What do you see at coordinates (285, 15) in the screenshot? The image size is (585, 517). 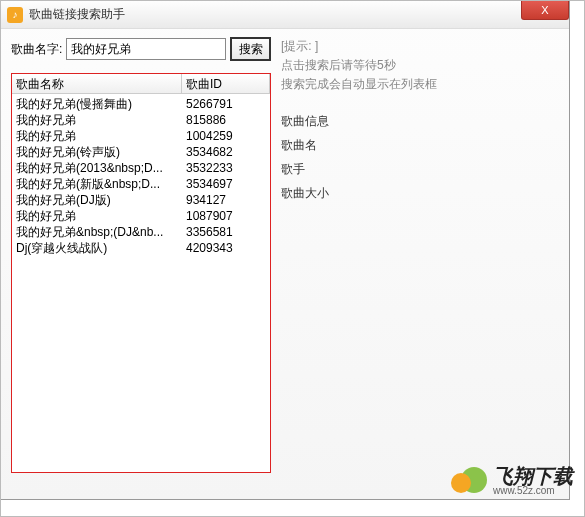 I see `titlebar: ♪ 歌曲链接搜索助手 X` at bounding box center [285, 15].